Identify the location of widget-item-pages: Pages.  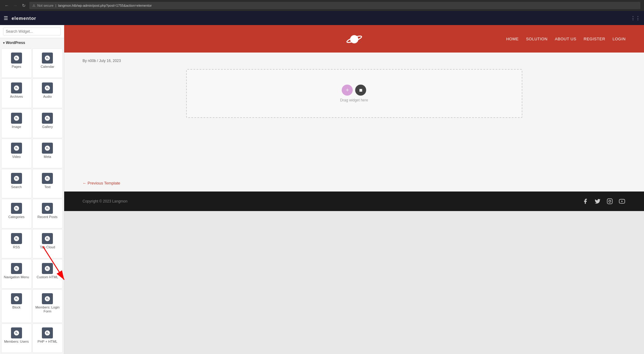
(17, 63).